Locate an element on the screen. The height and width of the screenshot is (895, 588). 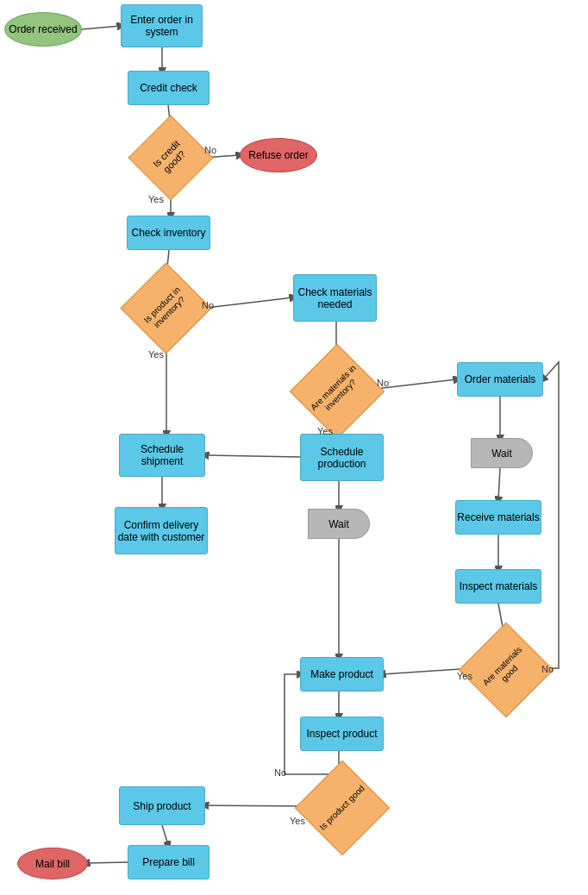
are-materials-good-node: Are materials good is located at coordinates (506, 670).